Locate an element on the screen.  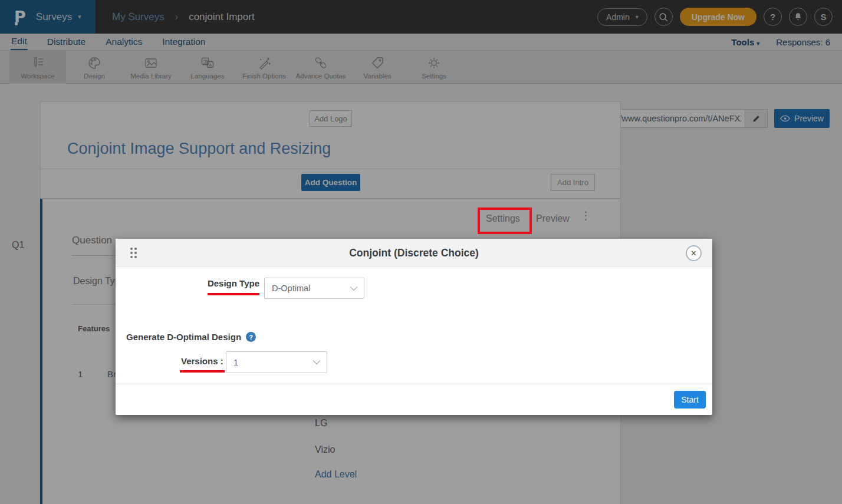
help-icon: ? is located at coordinates (251, 337).